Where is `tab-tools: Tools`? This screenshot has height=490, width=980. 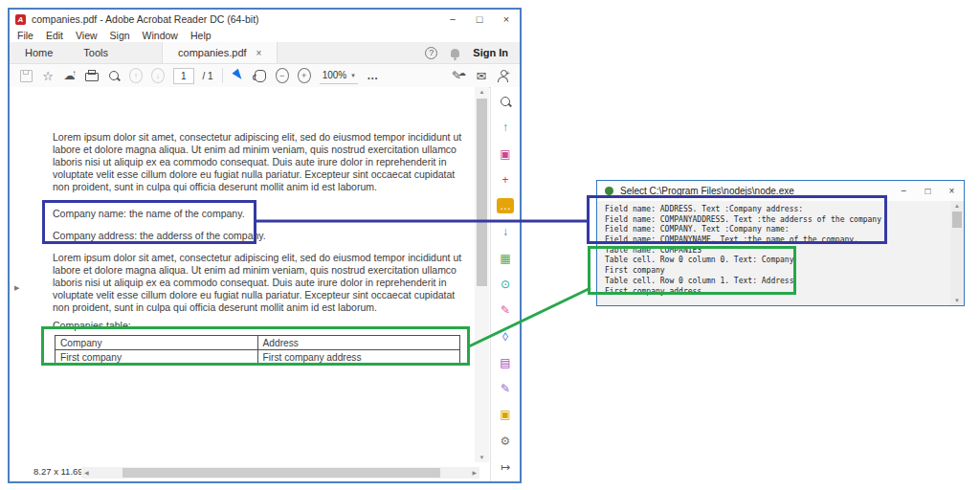 tab-tools: Tools is located at coordinates (96, 53).